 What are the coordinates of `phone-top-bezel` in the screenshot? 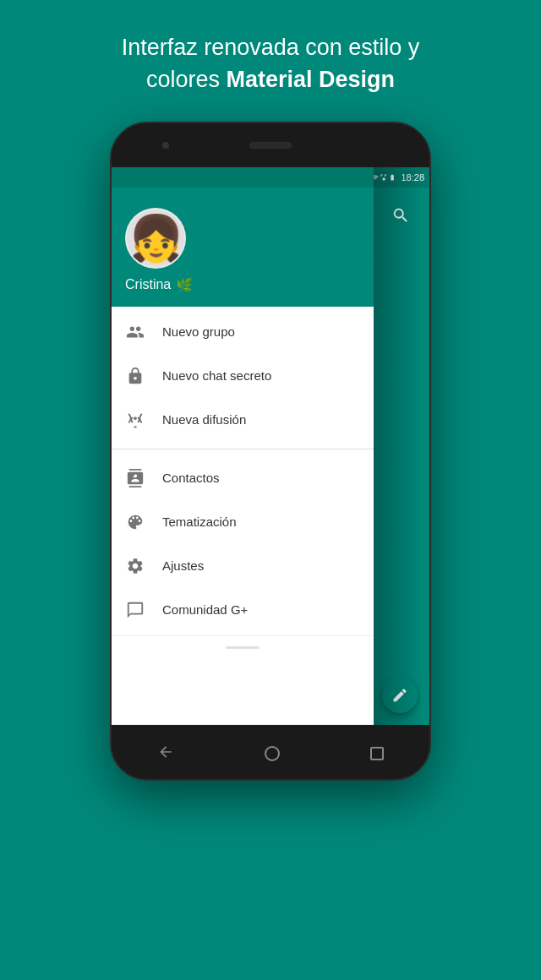 It's located at (270, 145).